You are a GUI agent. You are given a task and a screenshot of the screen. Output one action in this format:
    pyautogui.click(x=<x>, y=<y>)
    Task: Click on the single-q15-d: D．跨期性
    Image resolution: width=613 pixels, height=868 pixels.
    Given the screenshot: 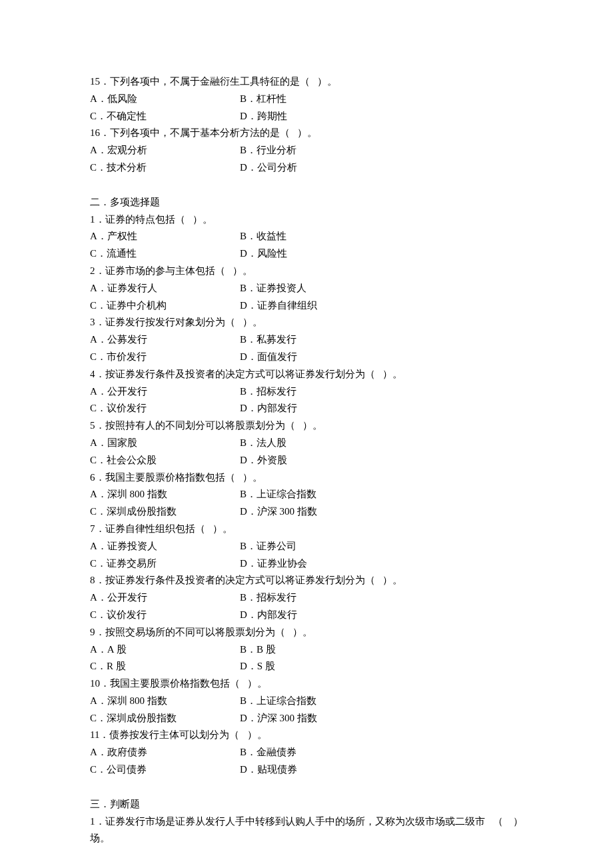 What is the action you would take?
    pyautogui.click(x=264, y=117)
    